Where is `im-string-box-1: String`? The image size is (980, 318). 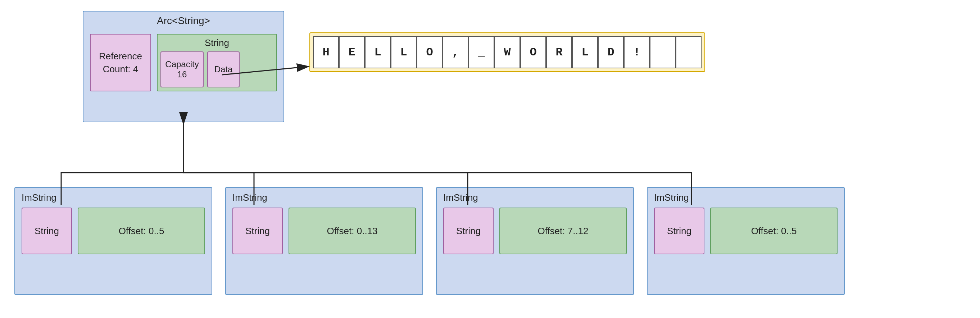 im-string-box-1: String is located at coordinates (47, 231).